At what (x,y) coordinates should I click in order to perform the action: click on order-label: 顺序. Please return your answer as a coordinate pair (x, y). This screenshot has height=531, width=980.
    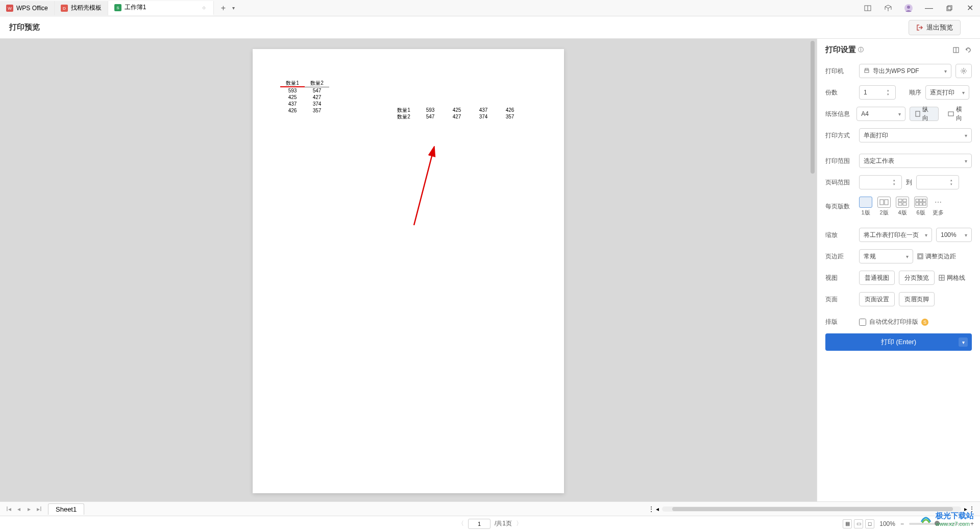
    Looking at the image, I should click on (915, 93).